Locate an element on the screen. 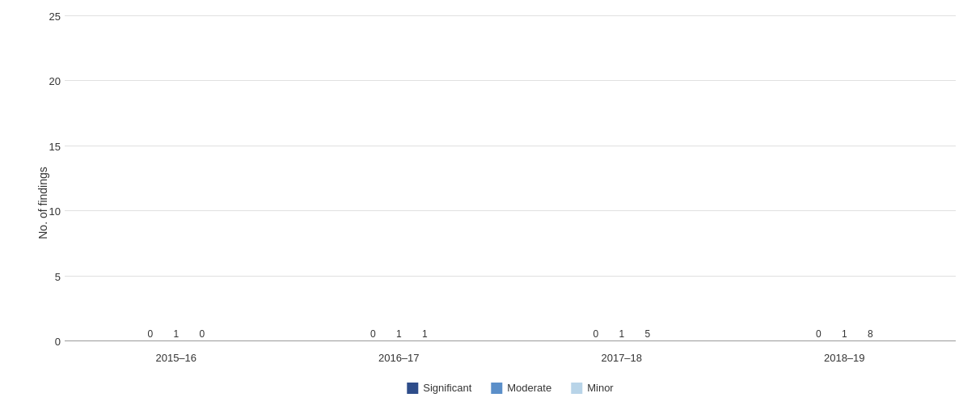 The width and height of the screenshot is (980, 406). bar-value-2-2: 5 is located at coordinates (647, 334).